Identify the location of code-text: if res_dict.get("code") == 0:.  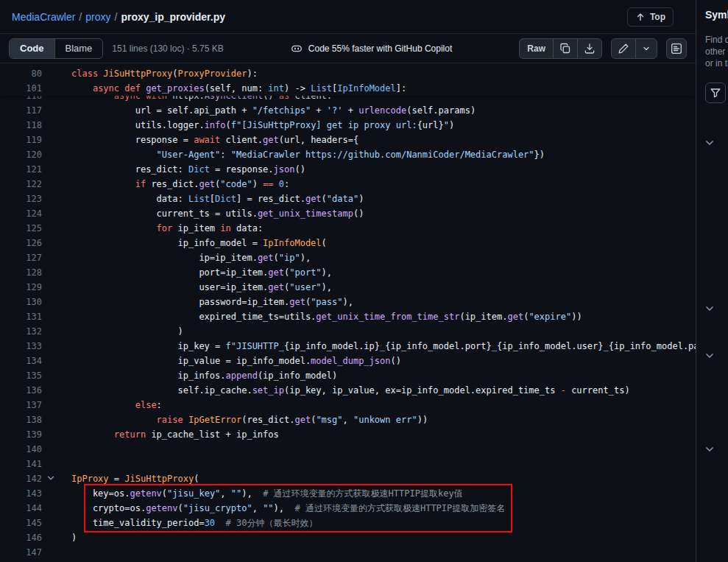
(166, 184).